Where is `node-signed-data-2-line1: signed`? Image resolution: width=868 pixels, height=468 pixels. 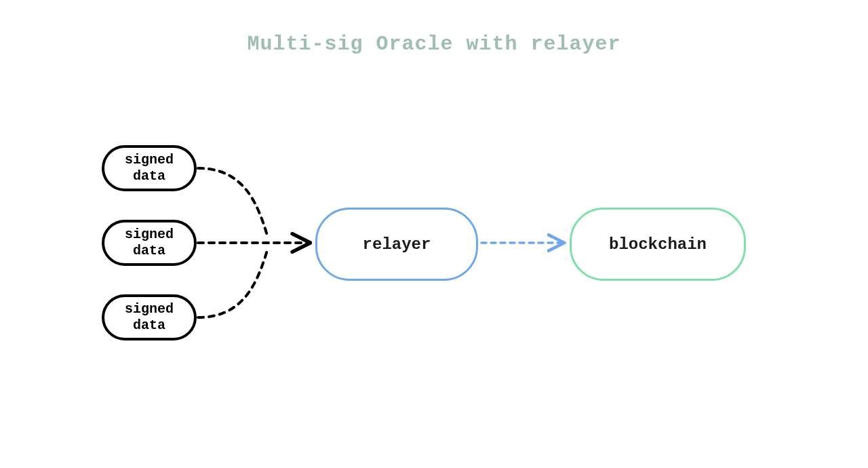
node-signed-data-2-line1: signed is located at coordinates (149, 235).